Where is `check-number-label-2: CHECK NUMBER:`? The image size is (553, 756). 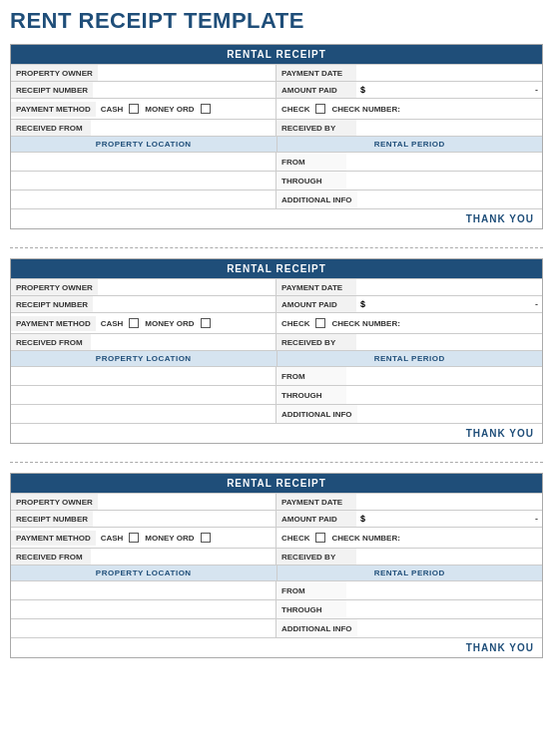 check-number-label-2: CHECK NUMBER: is located at coordinates (365, 323).